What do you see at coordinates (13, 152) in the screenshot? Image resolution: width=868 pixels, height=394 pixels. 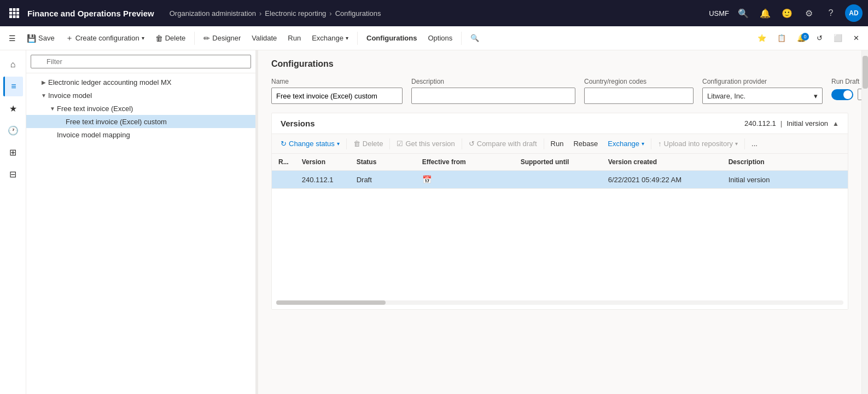 I see `sidebar-table-icon: ⊞` at bounding box center [13, 152].